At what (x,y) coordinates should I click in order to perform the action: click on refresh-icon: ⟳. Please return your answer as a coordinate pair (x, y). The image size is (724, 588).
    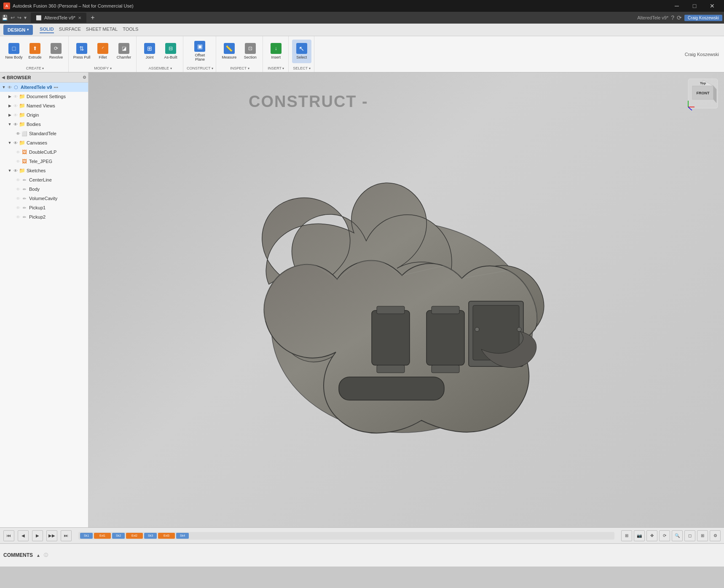
    Looking at the image, I should click on (679, 18).